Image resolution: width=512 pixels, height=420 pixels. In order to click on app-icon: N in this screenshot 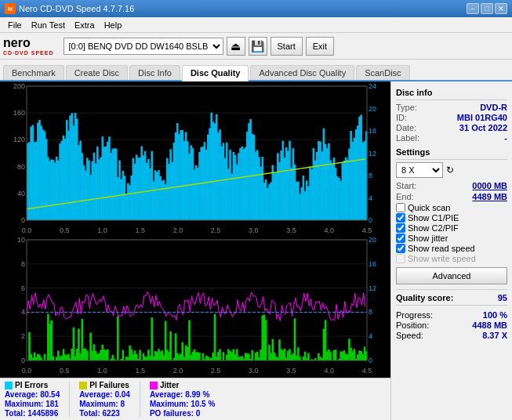, I will do `click(10, 9)`.